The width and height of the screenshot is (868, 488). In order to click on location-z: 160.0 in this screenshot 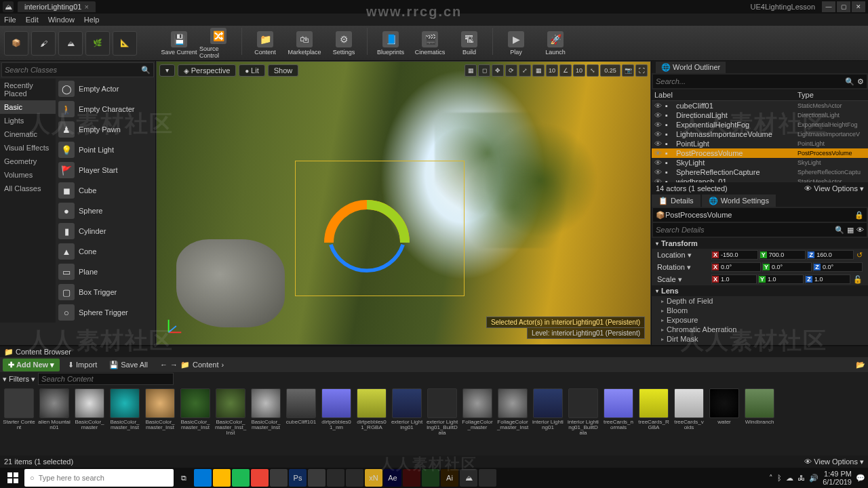, I will do `click(834, 255)`.